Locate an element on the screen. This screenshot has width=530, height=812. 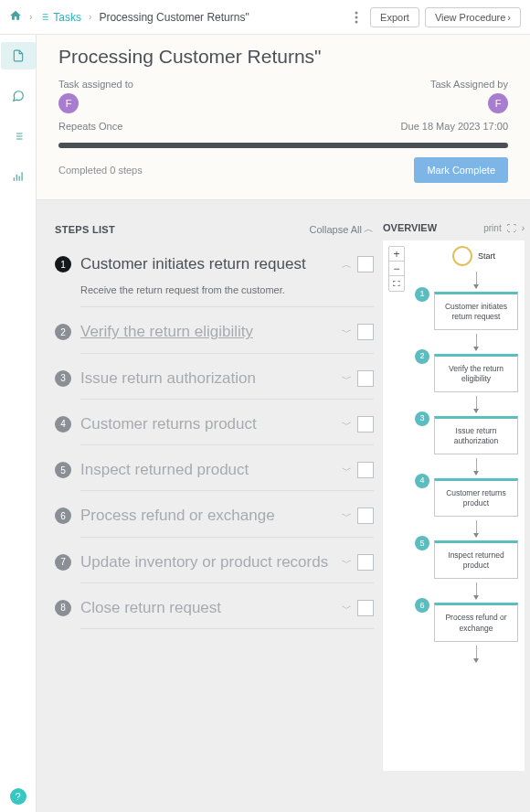
assigned-by-avatar: F is located at coordinates (498, 103).